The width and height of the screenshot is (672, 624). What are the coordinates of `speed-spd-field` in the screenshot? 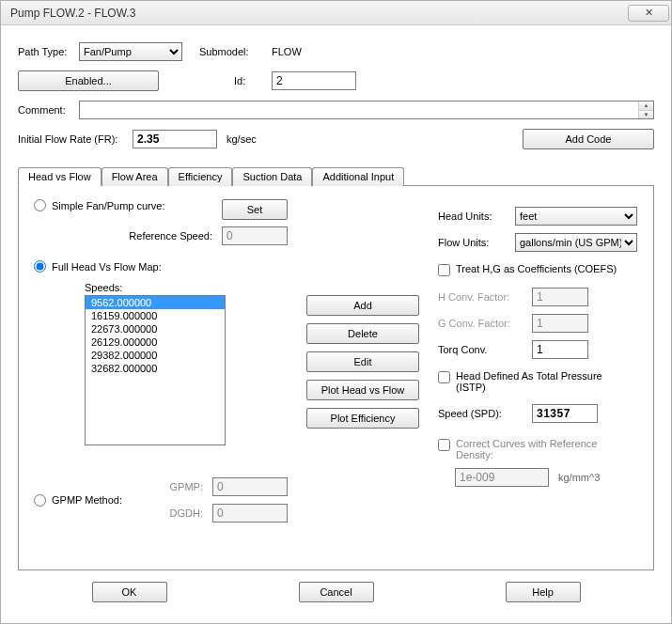 It's located at (565, 413).